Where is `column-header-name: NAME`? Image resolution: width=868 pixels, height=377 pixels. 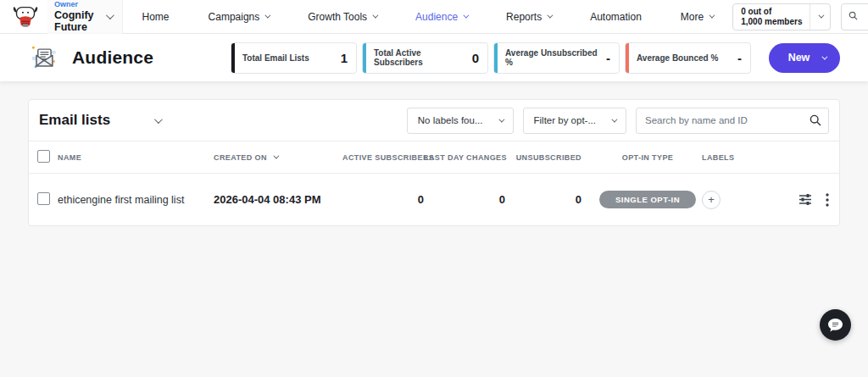 column-header-name: NAME is located at coordinates (136, 158).